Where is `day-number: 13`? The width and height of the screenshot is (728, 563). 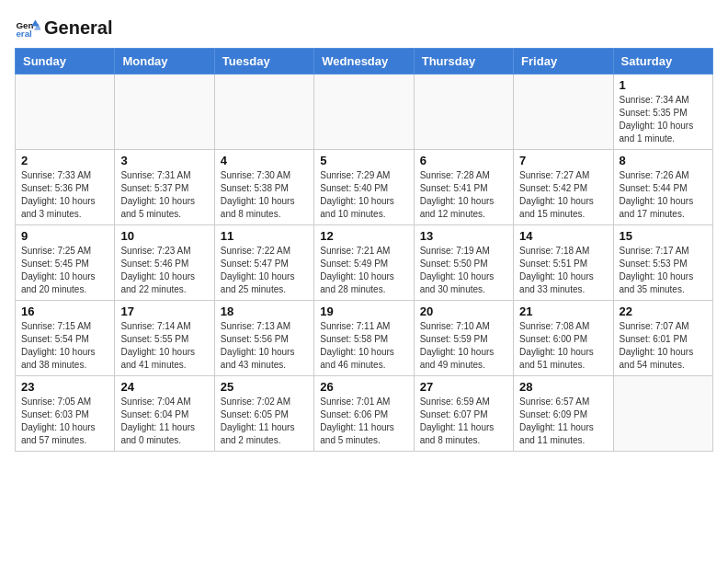
day-number: 13 is located at coordinates (463, 236).